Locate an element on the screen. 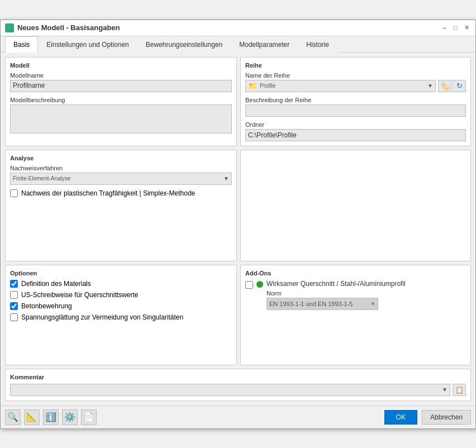 Image resolution: width=476 pixels, height=448 pixels. analyse-section-label: Analyse is located at coordinates (121, 158).